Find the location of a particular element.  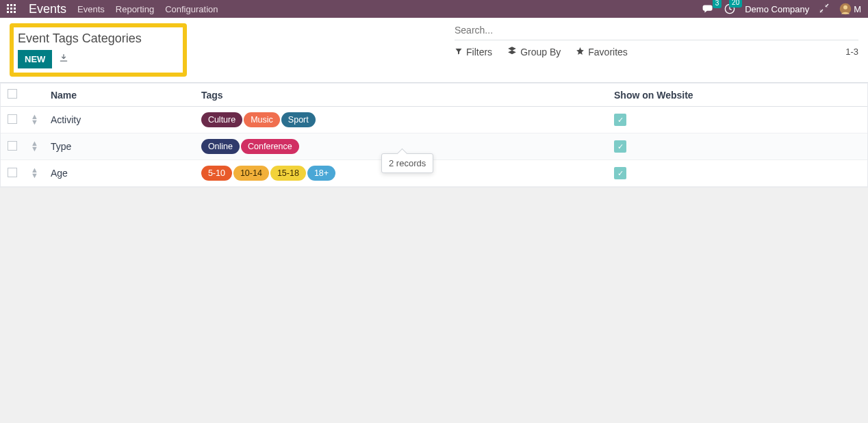

col-tags: Tags is located at coordinates (401, 95).